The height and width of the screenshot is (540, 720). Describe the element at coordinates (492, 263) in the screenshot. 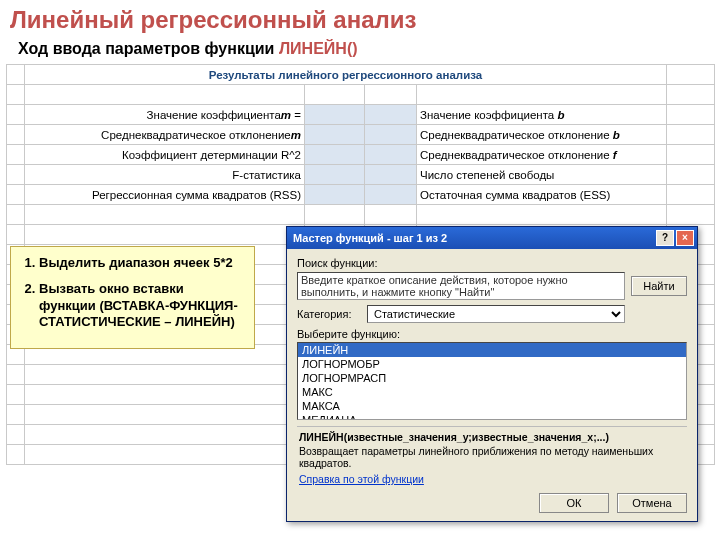

I see `search-label: Поиск функции:` at that location.